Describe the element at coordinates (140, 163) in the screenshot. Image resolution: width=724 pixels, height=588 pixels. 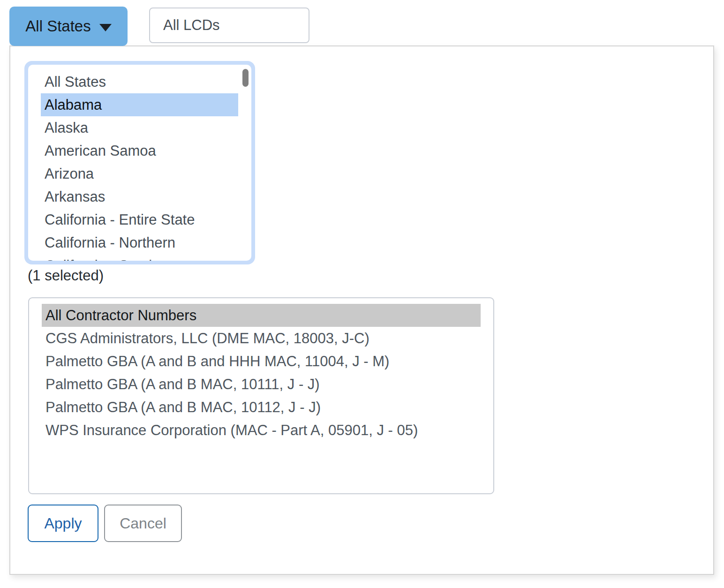
I see `states-listbox-focus-ring: All StatesAlabamaAlaskaAmerican SamoaAri…` at that location.